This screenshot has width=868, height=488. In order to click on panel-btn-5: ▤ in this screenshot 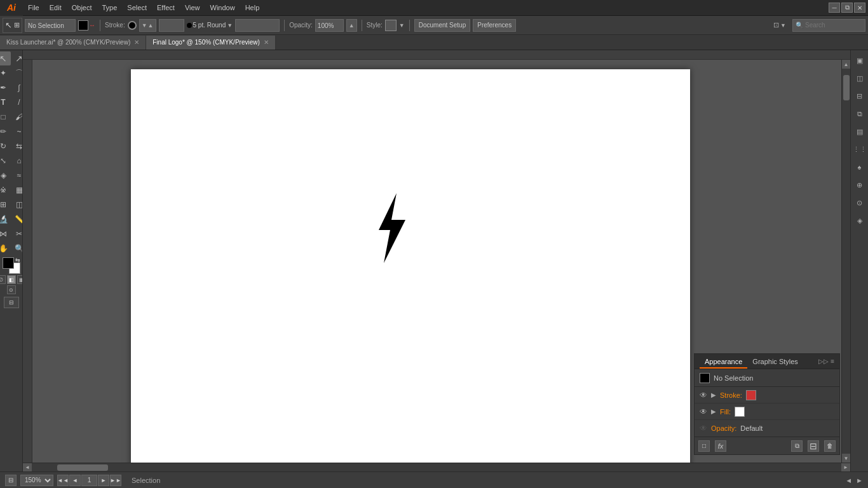, I will do `click(860, 132)`.